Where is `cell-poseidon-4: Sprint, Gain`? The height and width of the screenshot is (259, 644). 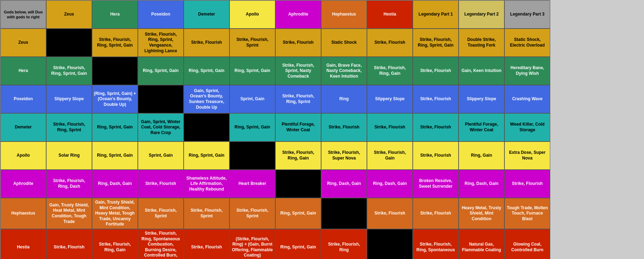 cell-poseidon-4: Sprint, Gain is located at coordinates (252, 99).